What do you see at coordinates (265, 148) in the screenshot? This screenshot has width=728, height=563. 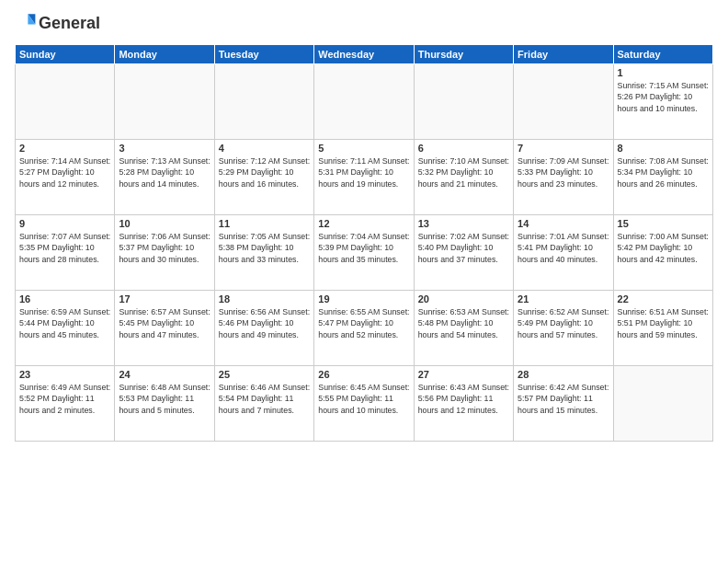 I see `day-number: 4` at bounding box center [265, 148].